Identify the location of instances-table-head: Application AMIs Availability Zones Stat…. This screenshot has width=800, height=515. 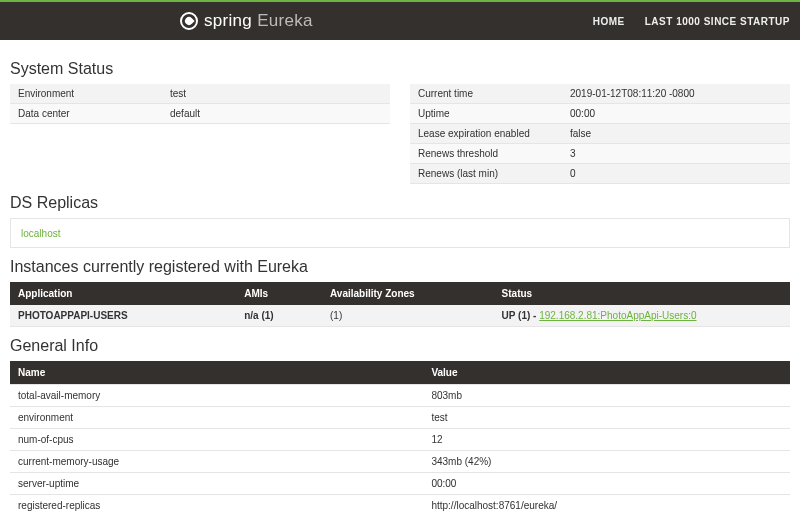
(400, 294).